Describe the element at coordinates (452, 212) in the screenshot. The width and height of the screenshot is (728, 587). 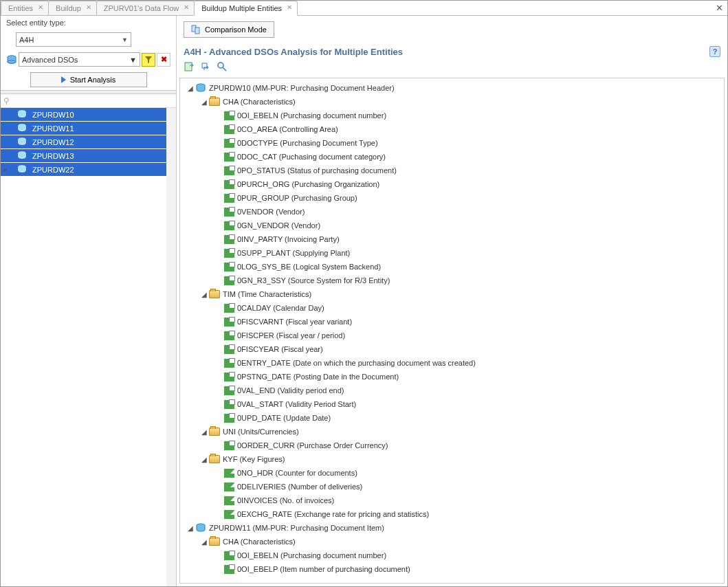
I see `tree-node: 0VENDOR (Vendor)` at that location.